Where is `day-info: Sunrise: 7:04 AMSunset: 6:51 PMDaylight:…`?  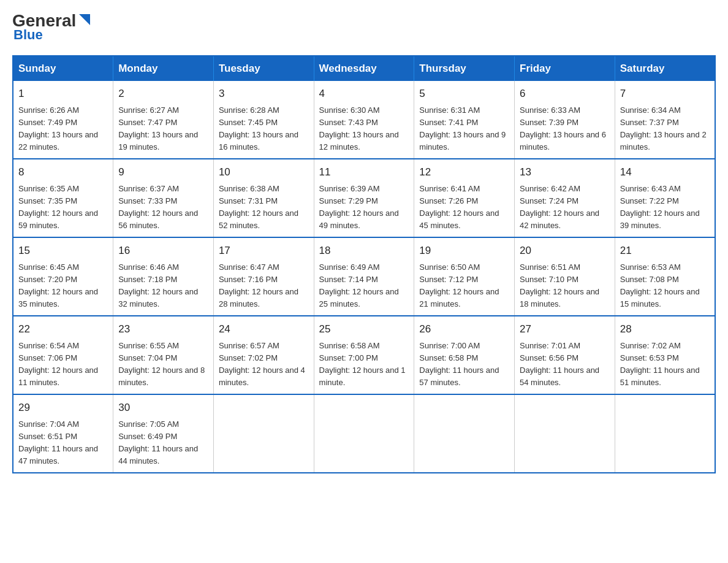
day-info: Sunrise: 7:04 AMSunset: 6:51 PMDaylight:… is located at coordinates (63, 443).